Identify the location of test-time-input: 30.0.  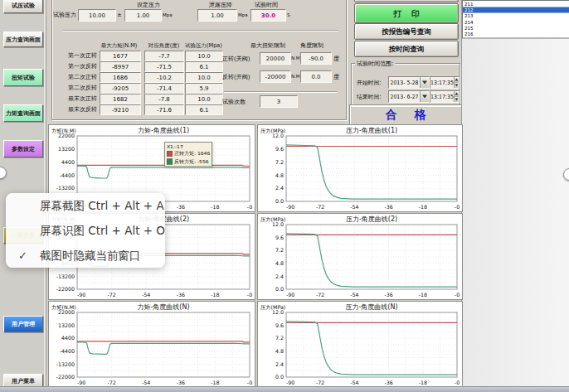
(269, 15).